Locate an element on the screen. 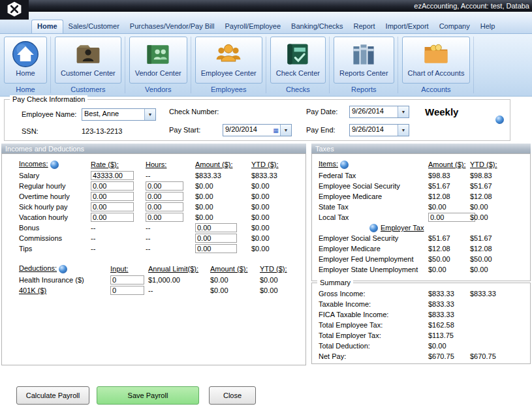 The width and height of the screenshot is (532, 415). pay-date-select: 9/26/2014 ▼ is located at coordinates (379, 112).